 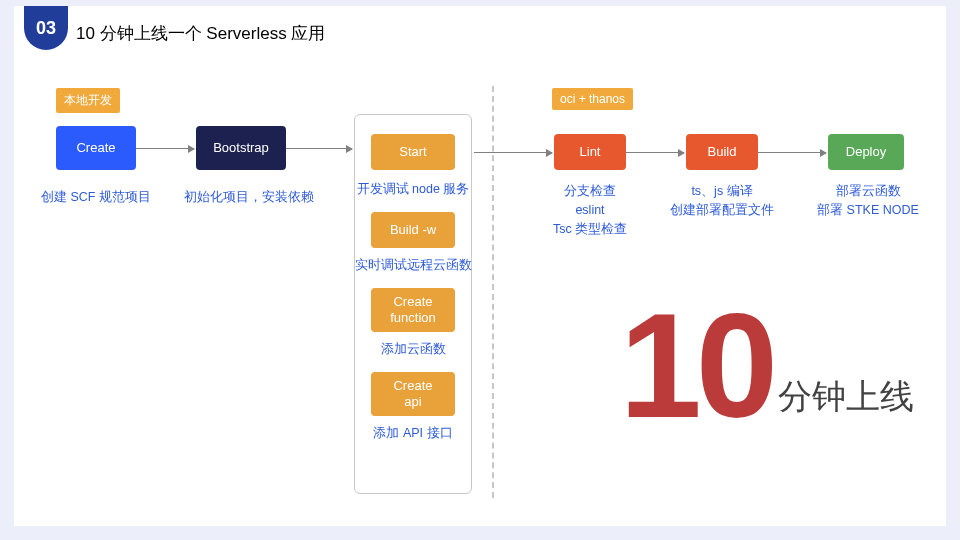 What do you see at coordinates (88, 100) in the screenshot?
I see `tag-local-dev: 本地开发` at bounding box center [88, 100].